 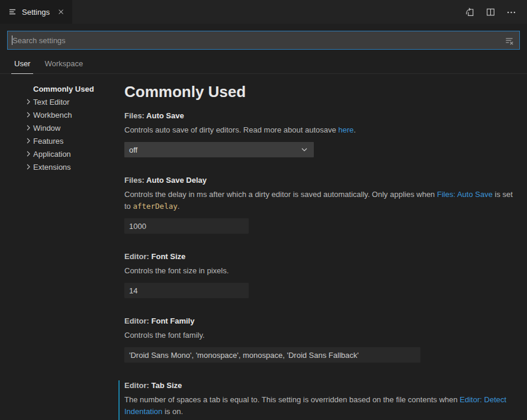 What do you see at coordinates (12, 12) in the screenshot?
I see `settings-list-icon` at bounding box center [12, 12].